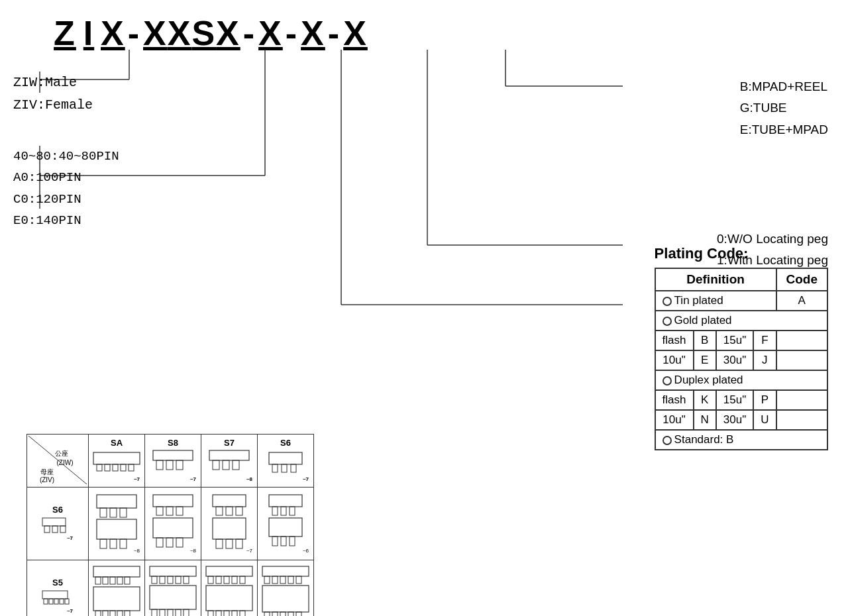 The image size is (848, 616). Describe the element at coordinates (286, 590) in the screenshot. I see `cell-s5-s6-svg: ~12` at that location.